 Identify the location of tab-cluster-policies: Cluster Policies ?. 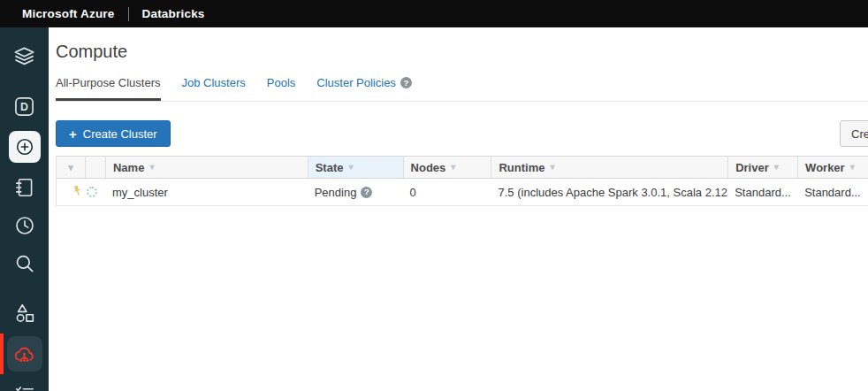
(364, 88).